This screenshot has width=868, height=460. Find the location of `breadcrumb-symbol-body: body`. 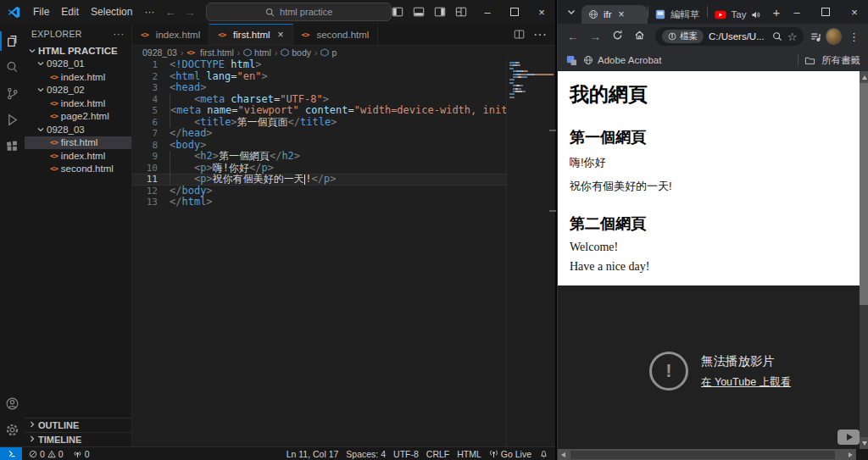

breadcrumb-symbol-body: body is located at coordinates (302, 53).